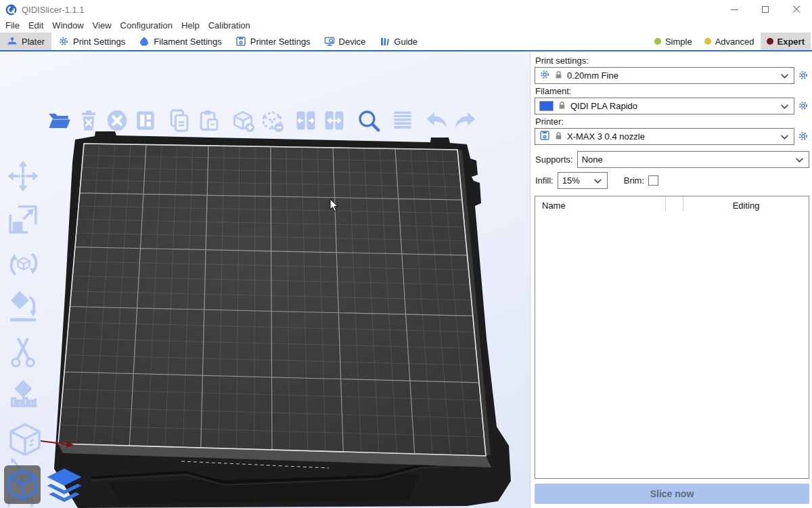  I want to click on cut-tool-icon, so click(23, 353).